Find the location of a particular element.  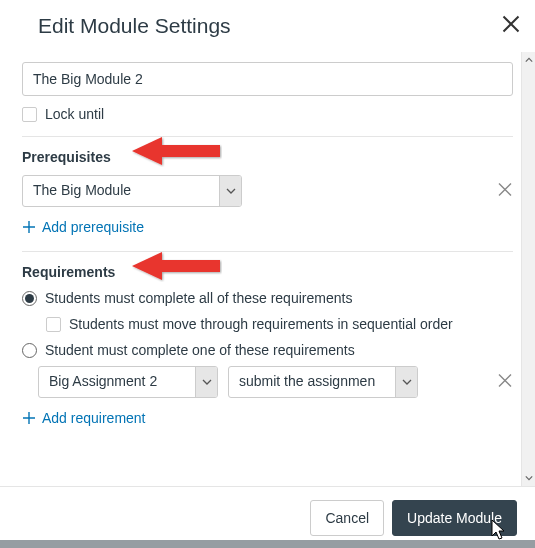

prerequisite-select-value: The Big Module is located at coordinates (121, 191).